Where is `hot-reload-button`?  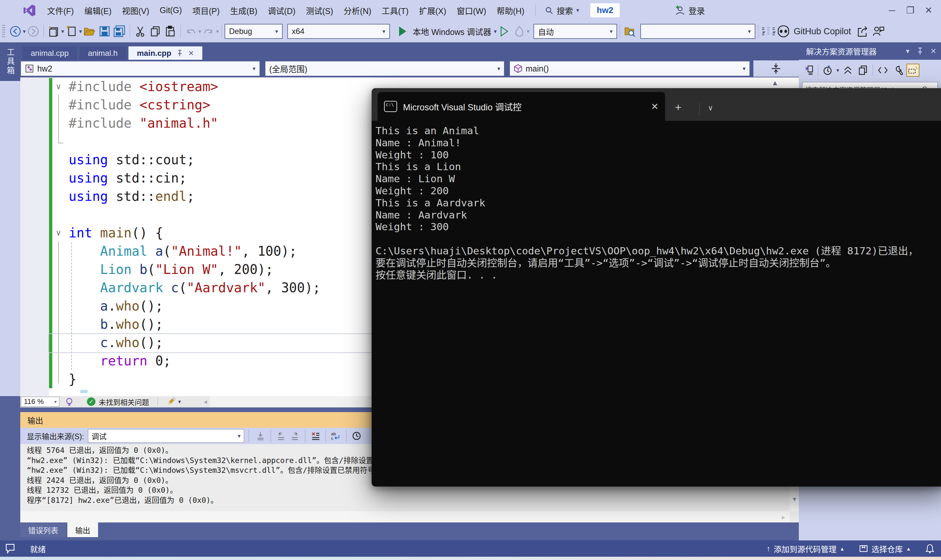
hot-reload-button is located at coordinates (519, 31).